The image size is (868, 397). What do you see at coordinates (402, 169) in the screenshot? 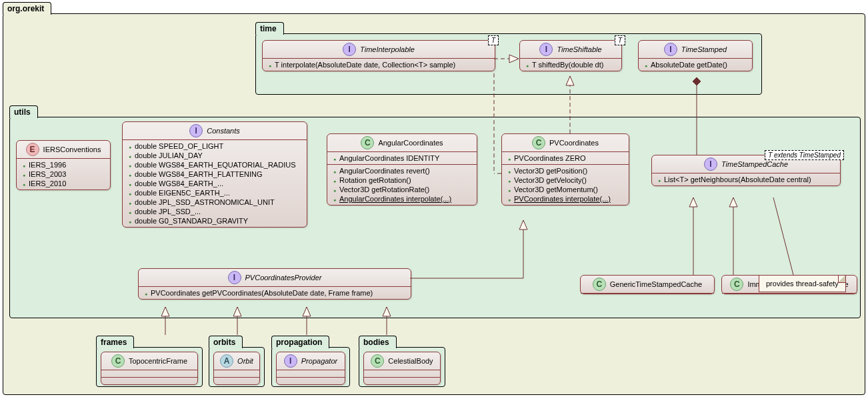
I see `class-angularcoordinates: CAngularCoordinates AngularCoordinates I…` at bounding box center [402, 169].